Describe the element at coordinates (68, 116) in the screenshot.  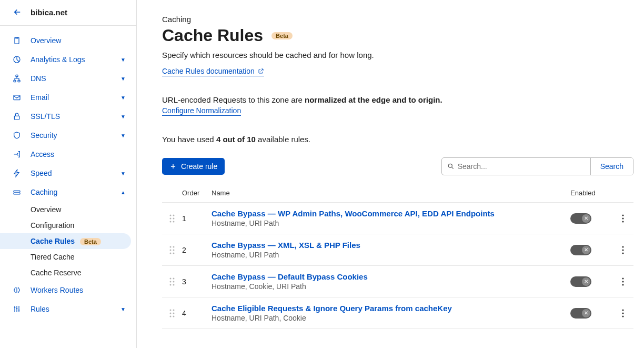
I see `sidebar-item-ssl: SSL/TLS ▼` at that location.